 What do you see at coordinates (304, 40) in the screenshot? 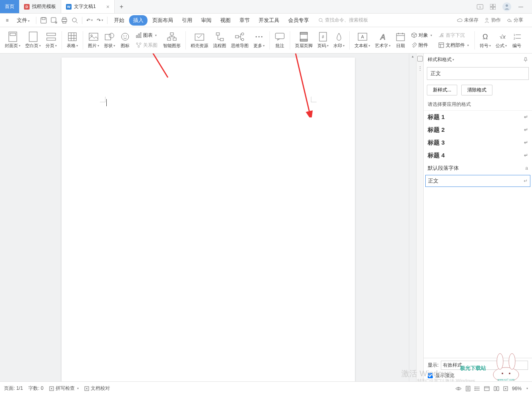
I see `header-footer-button: 页眉页脚` at bounding box center [304, 40].